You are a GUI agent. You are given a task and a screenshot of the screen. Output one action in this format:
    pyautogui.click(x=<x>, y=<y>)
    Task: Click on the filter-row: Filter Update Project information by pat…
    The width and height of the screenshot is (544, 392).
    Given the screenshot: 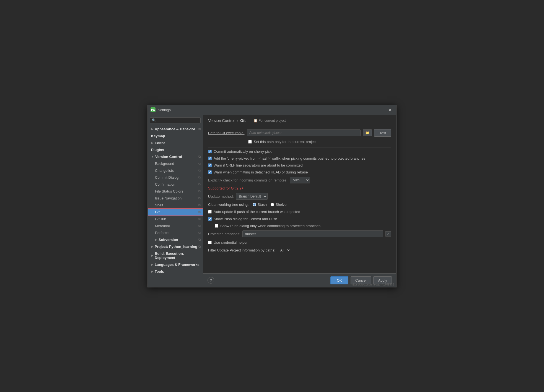 What is the action you would take?
    pyautogui.click(x=300, y=250)
    